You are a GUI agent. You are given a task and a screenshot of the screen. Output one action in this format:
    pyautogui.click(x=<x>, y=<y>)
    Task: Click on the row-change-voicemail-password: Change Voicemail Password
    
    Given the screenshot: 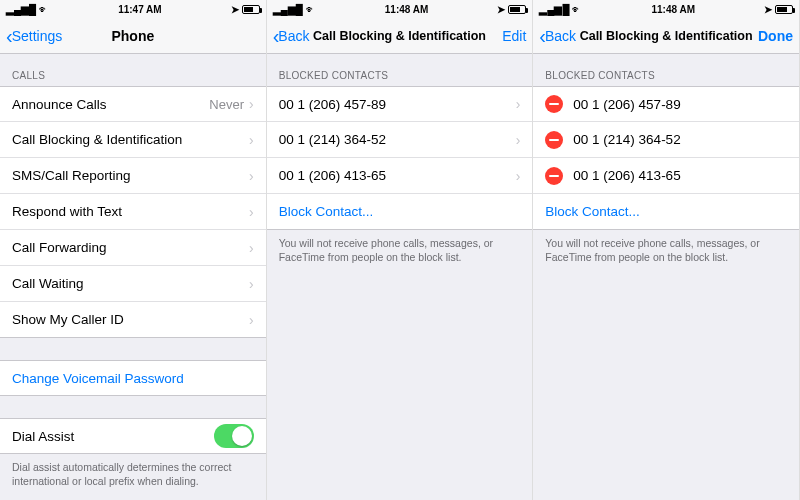 What is the action you would take?
    pyautogui.click(x=133, y=378)
    